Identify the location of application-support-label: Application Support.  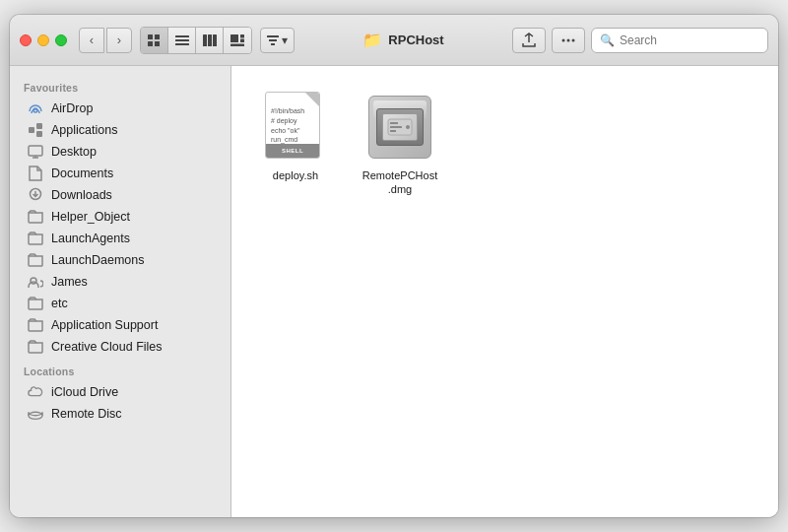
(104, 325).